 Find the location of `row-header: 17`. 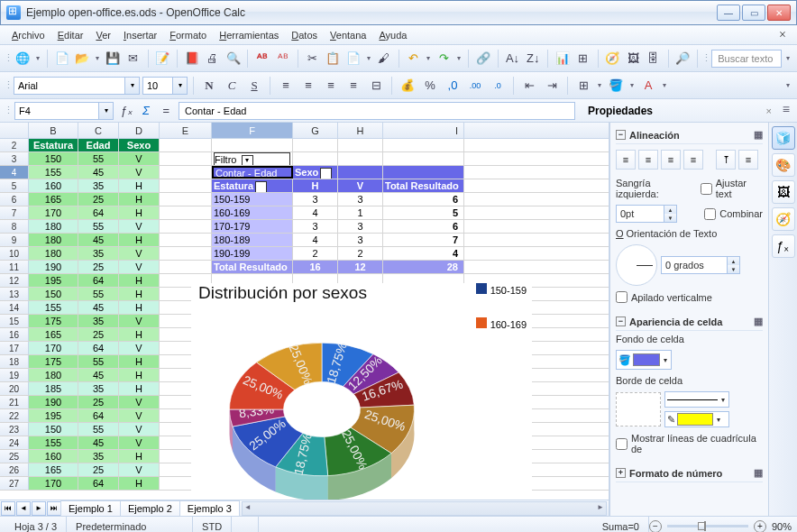

row-header: 17 is located at coordinates (14, 348).